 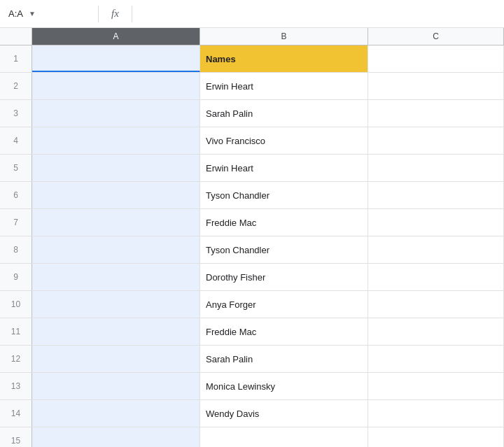 What do you see at coordinates (252, 14) in the screenshot?
I see `formula-bar: A:A ▼ fx` at bounding box center [252, 14].